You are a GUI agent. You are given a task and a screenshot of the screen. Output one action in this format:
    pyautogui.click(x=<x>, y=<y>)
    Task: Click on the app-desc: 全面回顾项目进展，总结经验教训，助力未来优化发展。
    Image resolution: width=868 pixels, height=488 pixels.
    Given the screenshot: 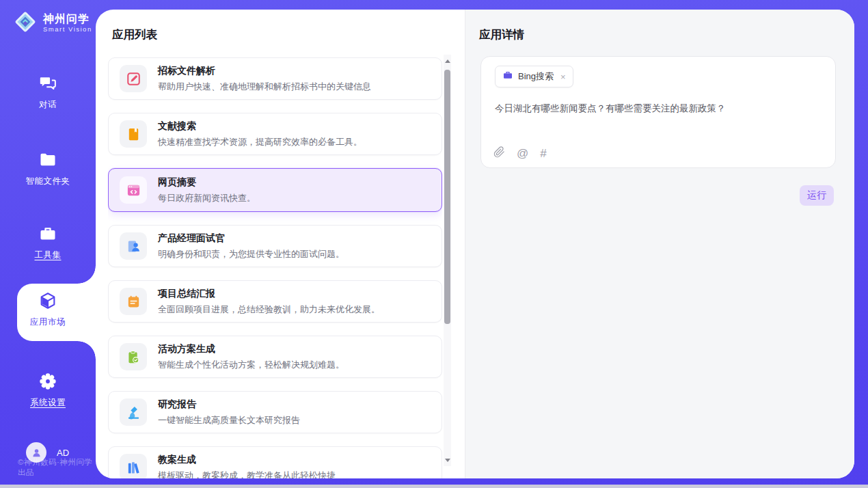 What is the action you would take?
    pyautogui.click(x=269, y=310)
    